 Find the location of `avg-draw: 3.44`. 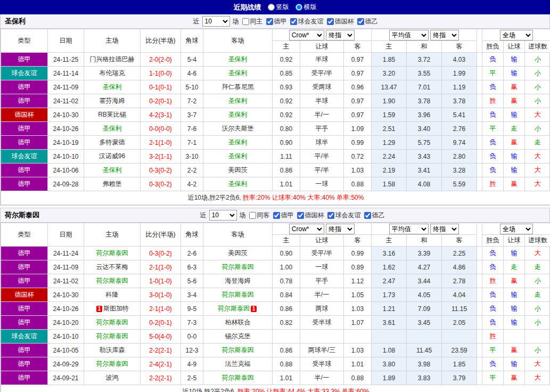

avg-draw: 3.44 is located at coordinates (424, 281).